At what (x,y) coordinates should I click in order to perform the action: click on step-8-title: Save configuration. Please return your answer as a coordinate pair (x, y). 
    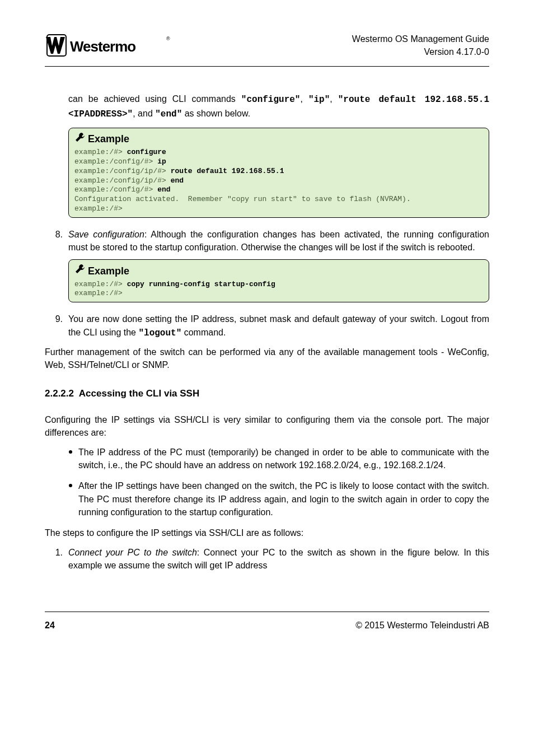
    Looking at the image, I should click on (106, 234).